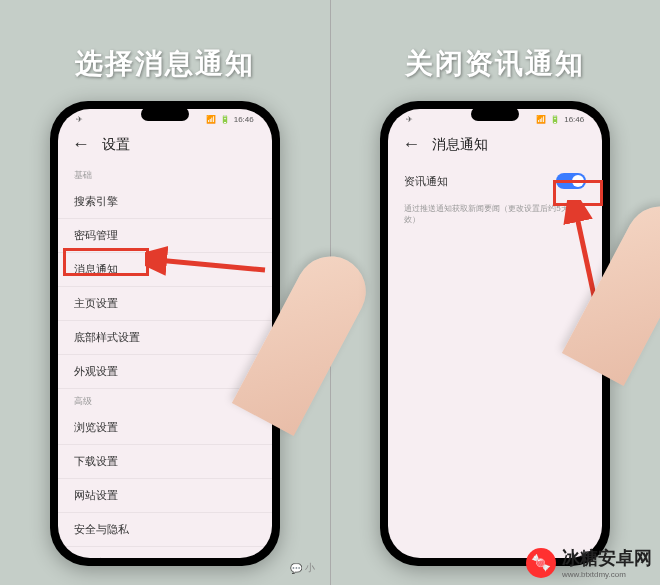 This screenshot has height=585, width=660. Describe the element at coordinates (116, 145) in the screenshot. I see `header-title: 设置` at that location.